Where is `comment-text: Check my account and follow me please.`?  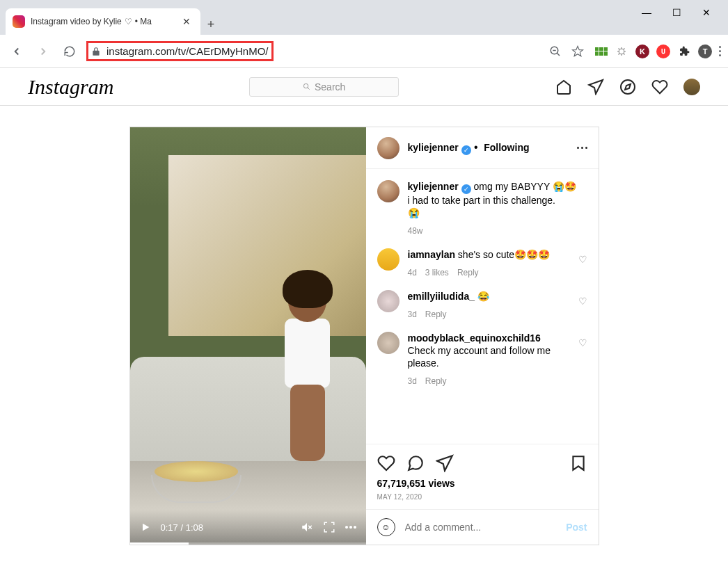
comment-text: Check my account and follow me please. is located at coordinates (479, 357).